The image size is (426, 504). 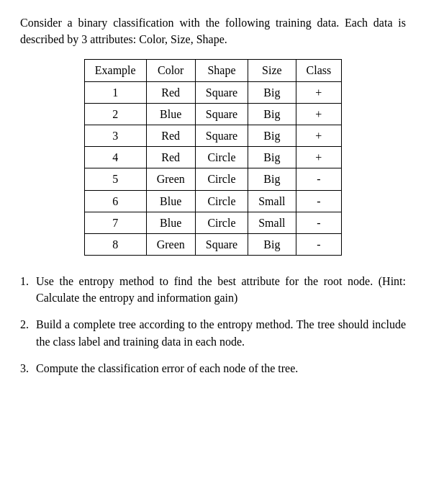 What do you see at coordinates (171, 244) in the screenshot?
I see `cell-r7-c1: Green` at bounding box center [171, 244].